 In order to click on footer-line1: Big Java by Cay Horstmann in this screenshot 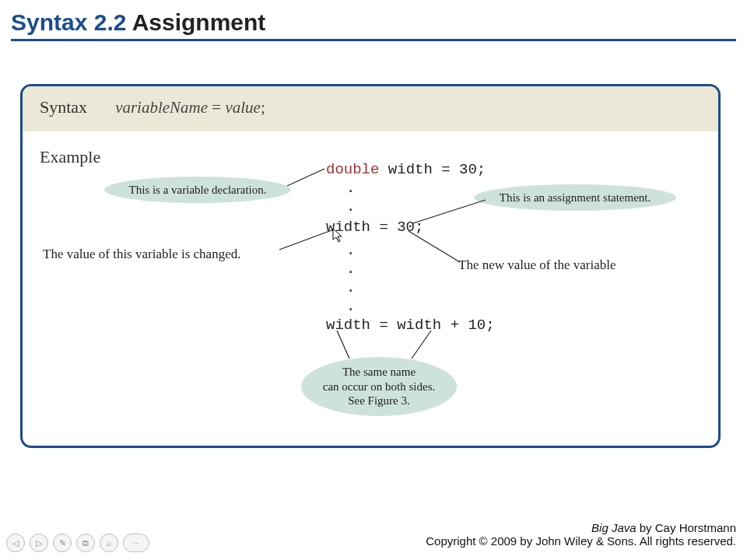, I will do `click(580, 527)`.